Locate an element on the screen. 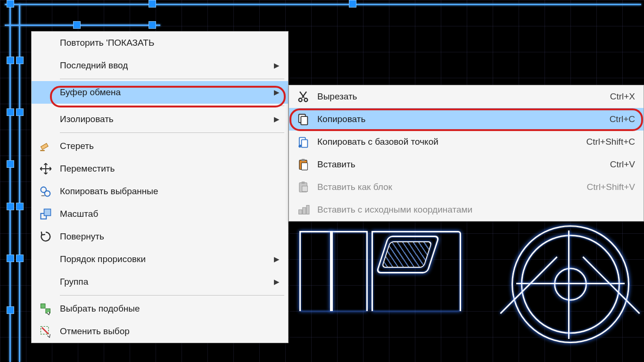 This screenshot has width=644, height=362. menu-item-label: Вырезать is located at coordinates (464, 97).